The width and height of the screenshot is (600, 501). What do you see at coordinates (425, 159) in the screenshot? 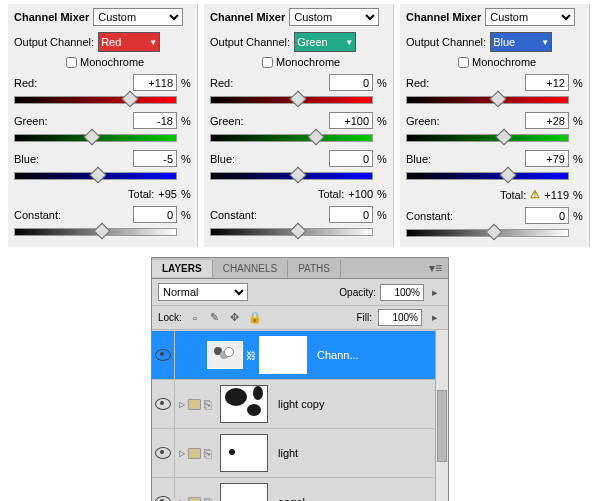
I see `blue-label: Blue:` at bounding box center [425, 159].